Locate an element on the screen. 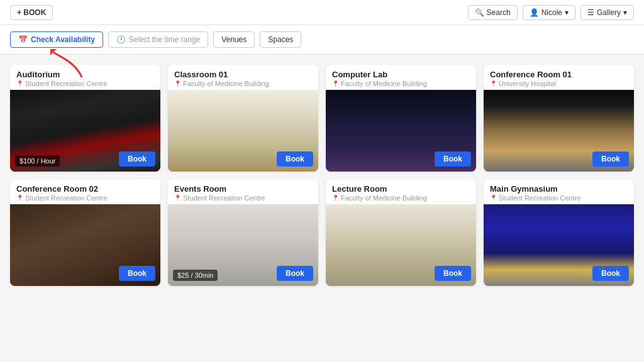 This screenshot has width=644, height=362. gallery-icon: ☰ is located at coordinates (591, 13).